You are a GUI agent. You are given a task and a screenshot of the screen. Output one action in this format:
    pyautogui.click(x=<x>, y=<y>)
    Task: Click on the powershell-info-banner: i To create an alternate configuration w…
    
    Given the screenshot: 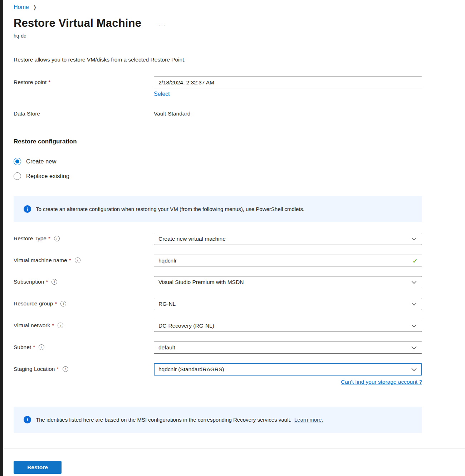 What is the action you would take?
    pyautogui.click(x=218, y=209)
    